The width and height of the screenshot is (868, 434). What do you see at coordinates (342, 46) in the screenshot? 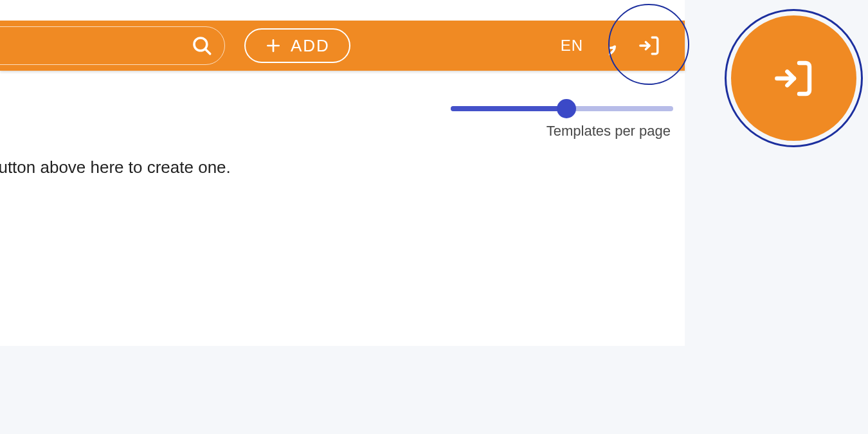
I see `topbar: ADD EN` at bounding box center [342, 46].